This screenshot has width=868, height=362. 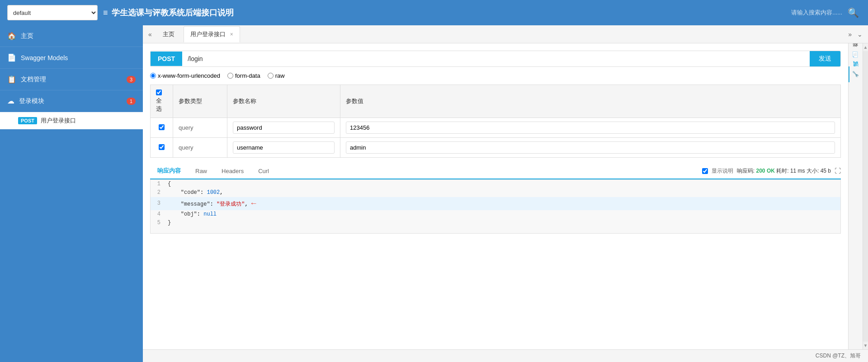 What do you see at coordinates (78, 58) in the screenshot?
I see `sidebar-item-swagger-label: Swagger Models` at bounding box center [78, 58].